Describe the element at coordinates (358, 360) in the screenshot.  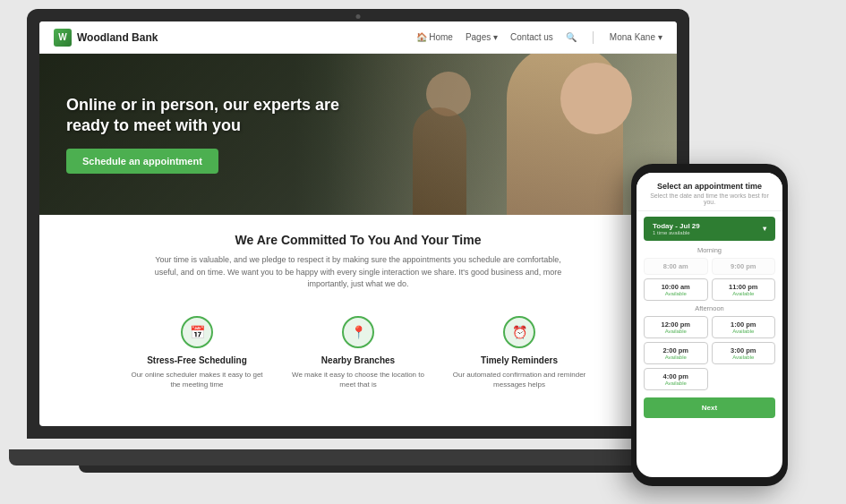
I see `feature-title-branches: Nearby Branches` at that location.